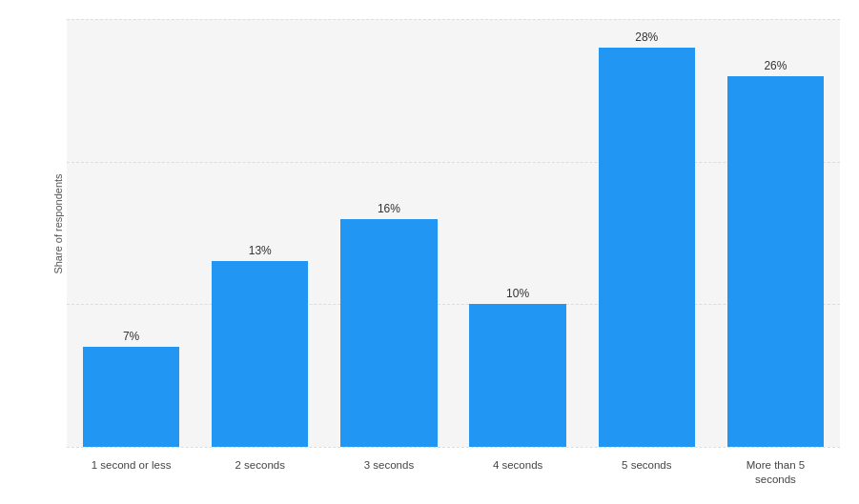 The width and height of the screenshot is (859, 504). Describe the element at coordinates (518, 293) in the screenshot. I see `bar-4-label: 10%` at that location.